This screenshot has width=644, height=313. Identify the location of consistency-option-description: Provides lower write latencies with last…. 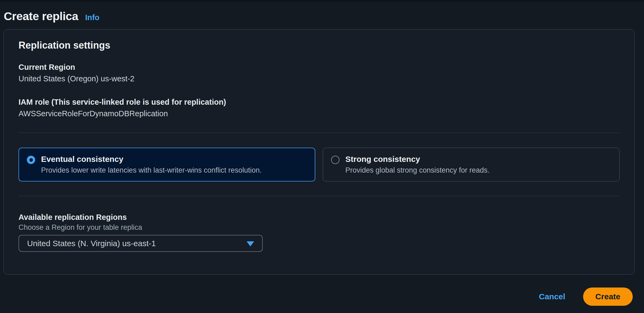
(151, 170).